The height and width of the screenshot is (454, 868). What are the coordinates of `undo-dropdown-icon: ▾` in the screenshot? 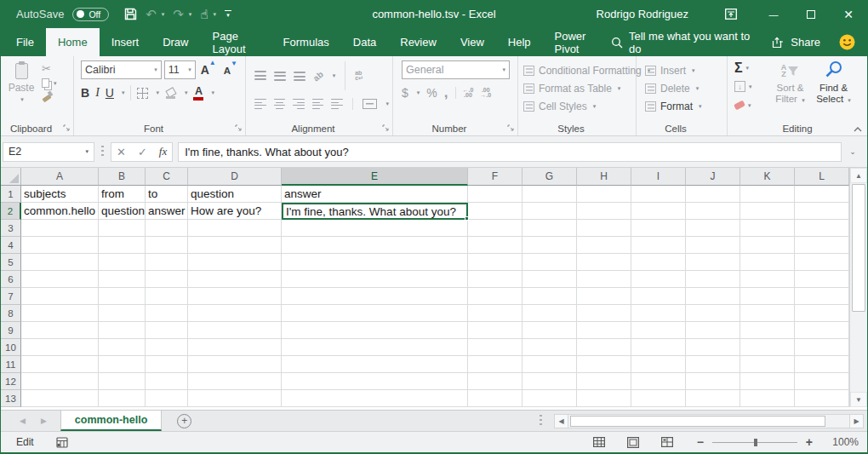 It's located at (163, 14).